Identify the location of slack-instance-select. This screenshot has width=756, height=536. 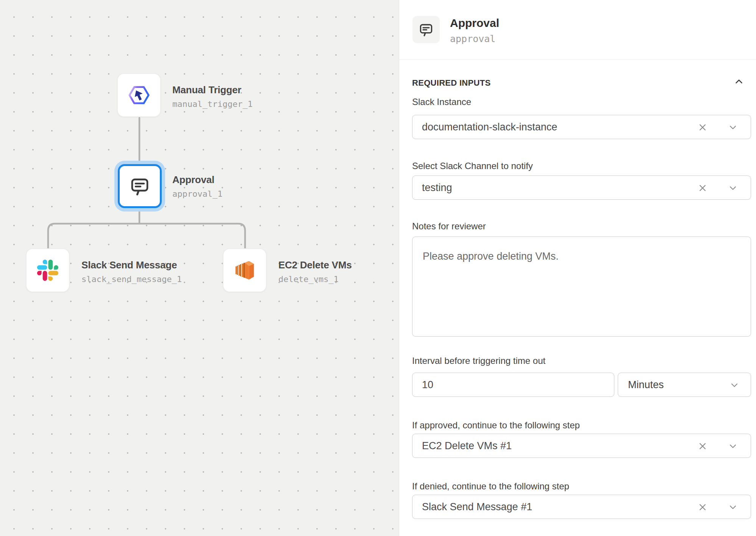
(582, 127).